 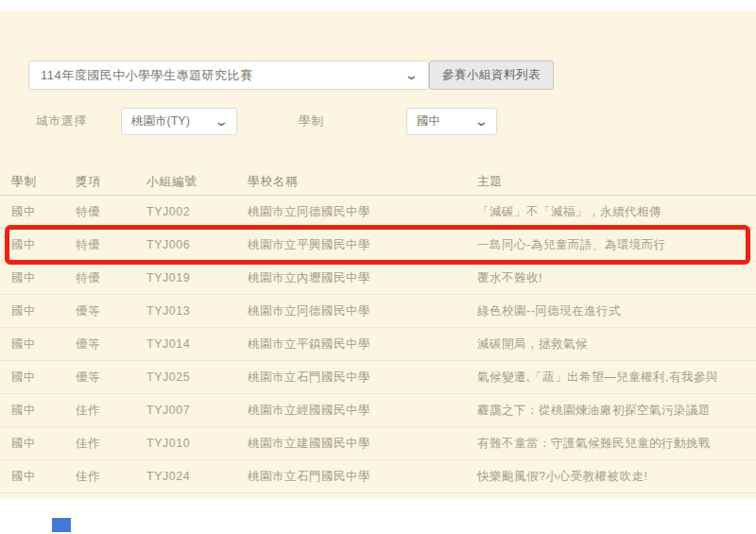 I want to click on header-code: 小組編號, so click(x=197, y=181).